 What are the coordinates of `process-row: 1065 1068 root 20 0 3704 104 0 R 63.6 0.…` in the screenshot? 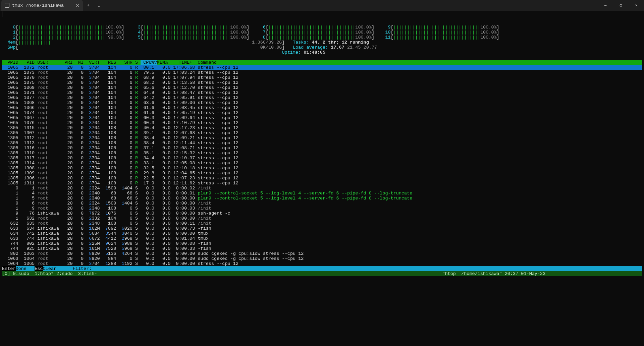 It's located at (322, 103).